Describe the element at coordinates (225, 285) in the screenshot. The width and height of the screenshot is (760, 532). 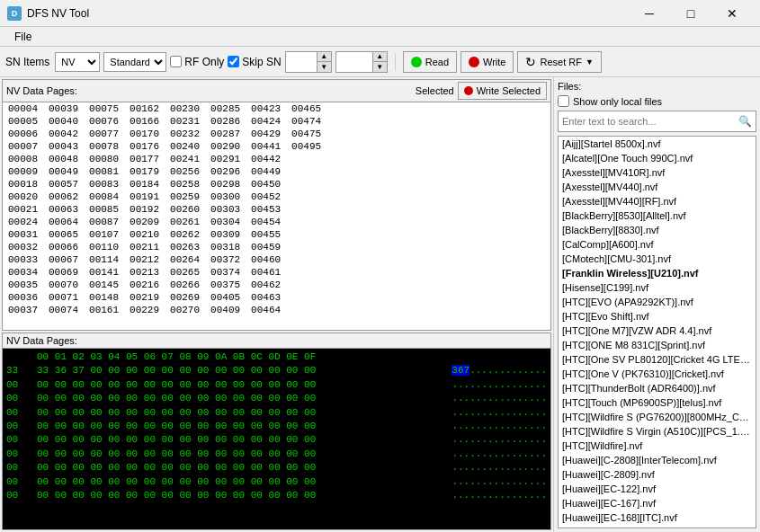
I see `table-cell: 00375` at that location.